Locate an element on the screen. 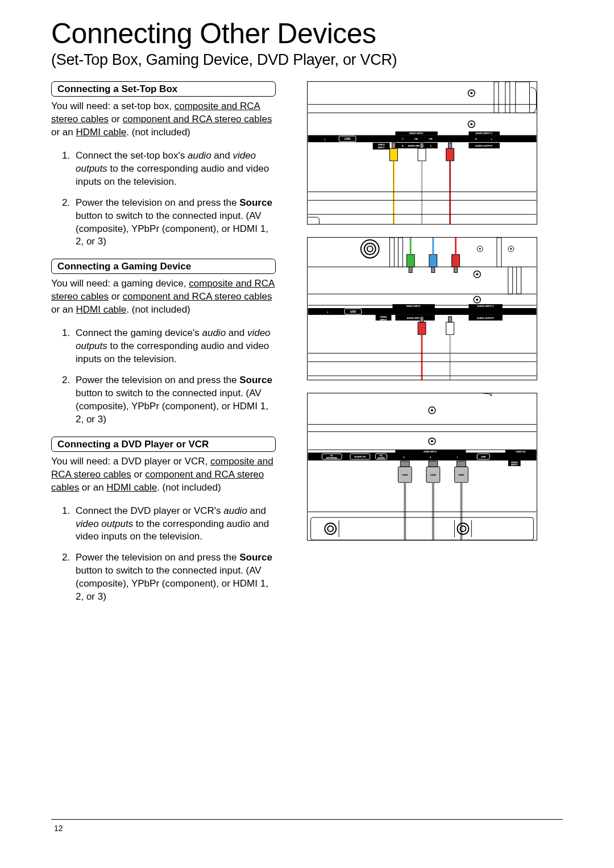 The image size is (614, 868). svg-text: VIDEO IN is located at coordinates (521, 451).